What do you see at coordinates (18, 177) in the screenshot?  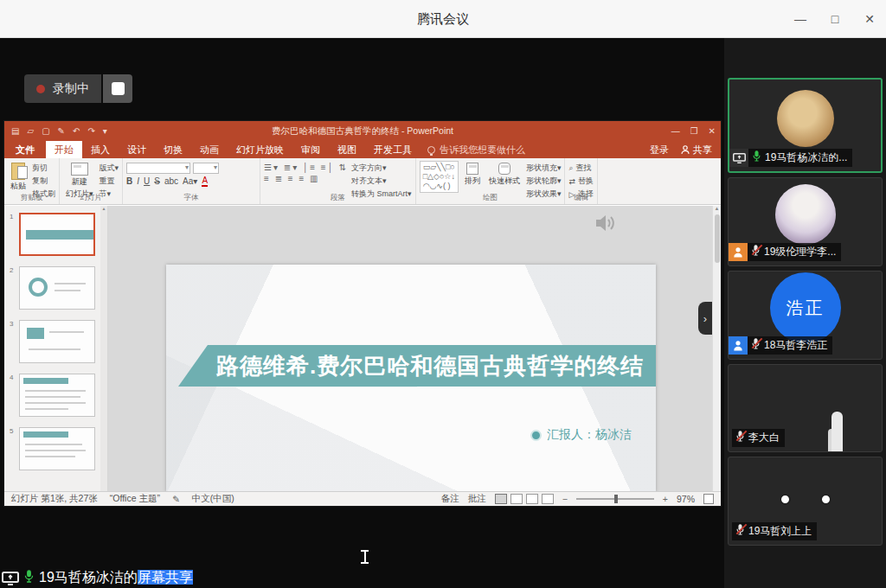 I see `paste-button: 粘贴` at bounding box center [18, 177].